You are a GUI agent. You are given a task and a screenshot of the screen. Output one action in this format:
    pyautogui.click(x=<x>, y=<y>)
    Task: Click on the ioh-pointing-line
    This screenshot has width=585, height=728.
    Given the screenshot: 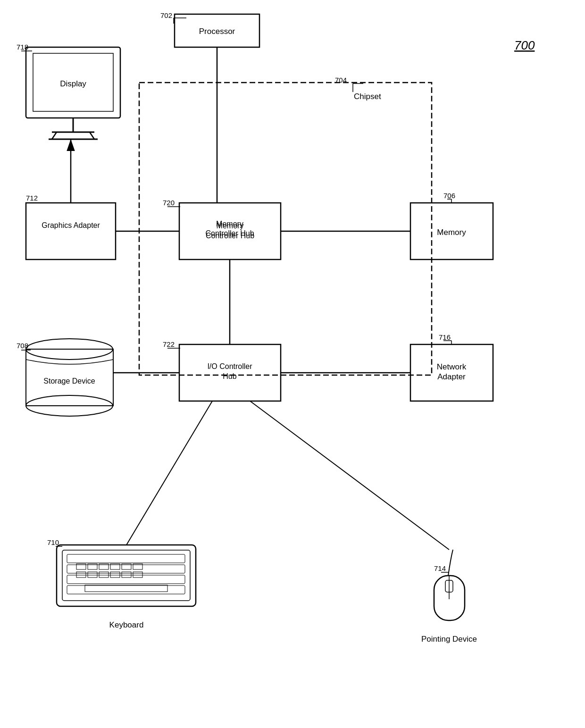 What is the action you would take?
    pyautogui.click(x=350, y=476)
    